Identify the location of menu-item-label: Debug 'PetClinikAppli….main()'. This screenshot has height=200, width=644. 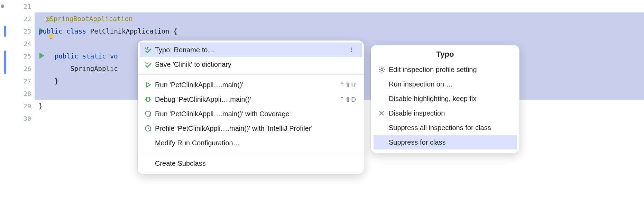
(247, 100).